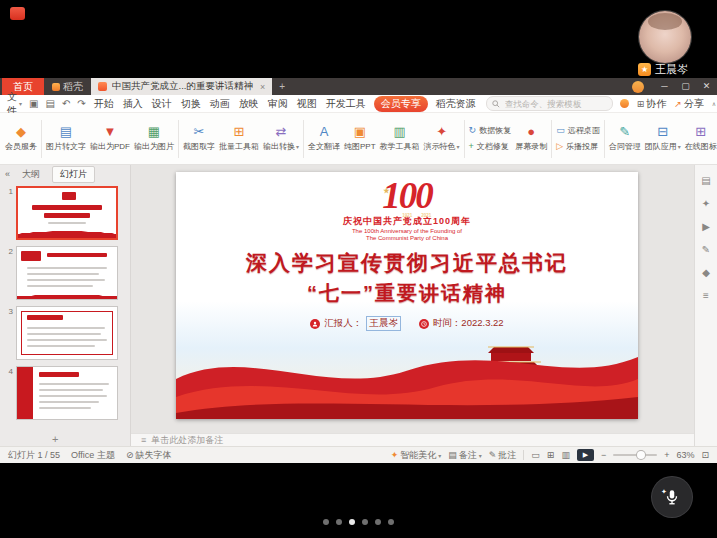 This screenshot has height=538, width=717. What do you see at coordinates (66, 104) in the screenshot?
I see `undo-icon: ↶` at bounding box center [66, 104].